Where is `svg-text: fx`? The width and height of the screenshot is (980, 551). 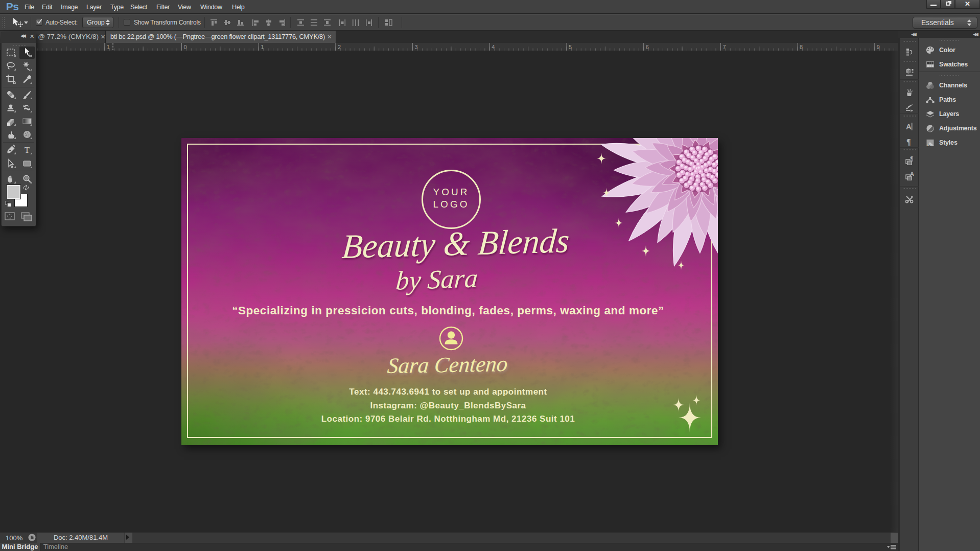
svg-text: fx is located at coordinates (929, 145).